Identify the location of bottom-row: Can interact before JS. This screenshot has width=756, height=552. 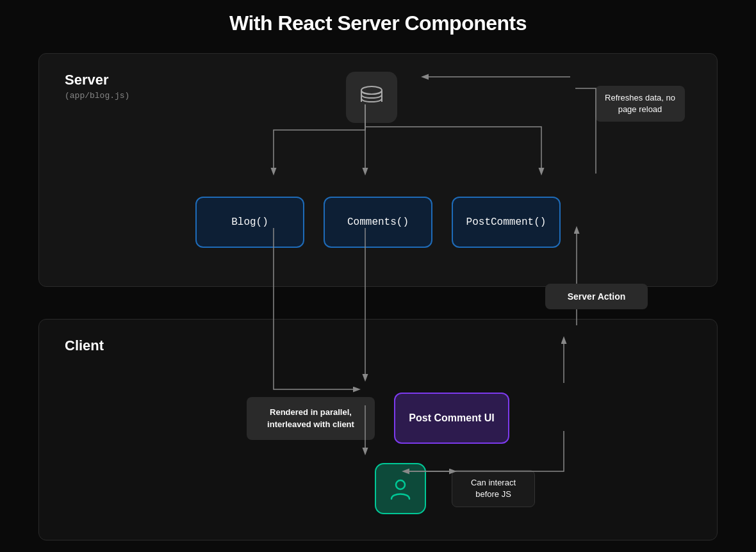
(378, 489).